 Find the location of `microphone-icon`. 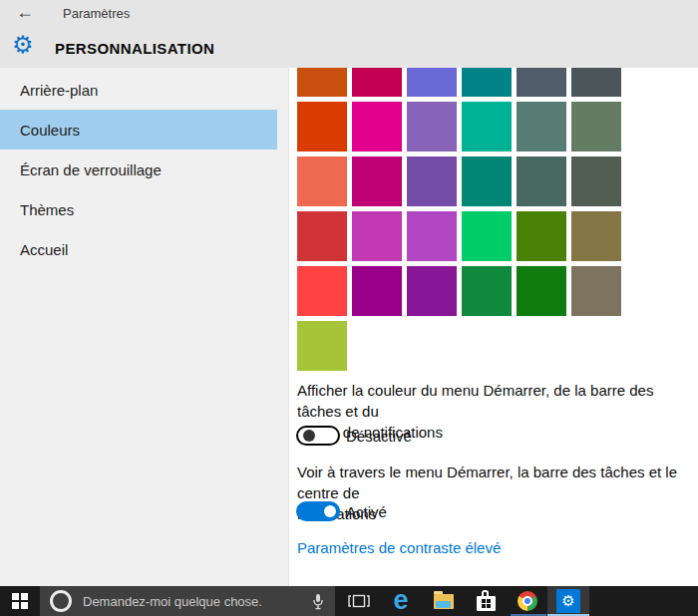

microphone-icon is located at coordinates (318, 602).